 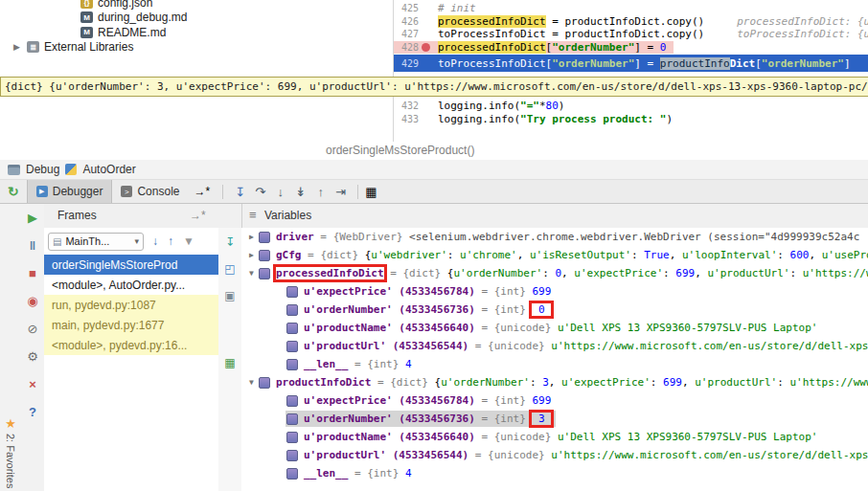 What do you see at coordinates (555, 237) in the screenshot?
I see `variable-row: ▶driver = {WebDriver} <selenium.webdrive…` at bounding box center [555, 237].